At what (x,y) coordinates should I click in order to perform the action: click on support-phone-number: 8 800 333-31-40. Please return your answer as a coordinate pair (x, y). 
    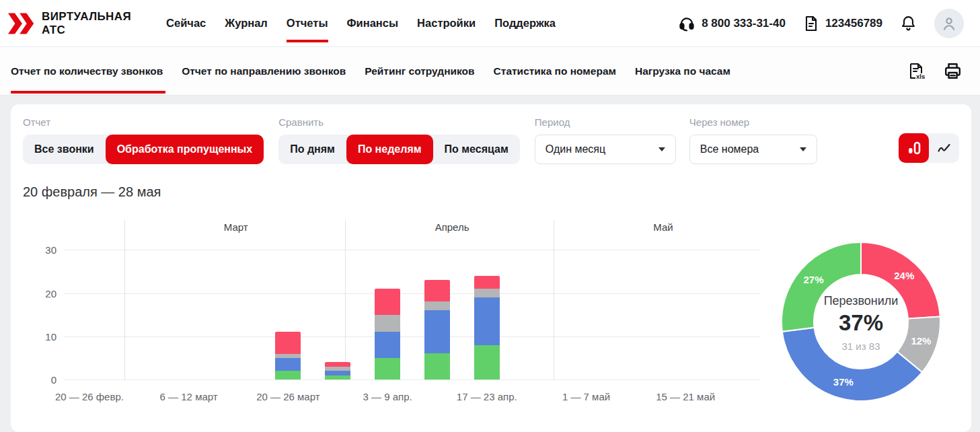
    Looking at the image, I should click on (744, 24).